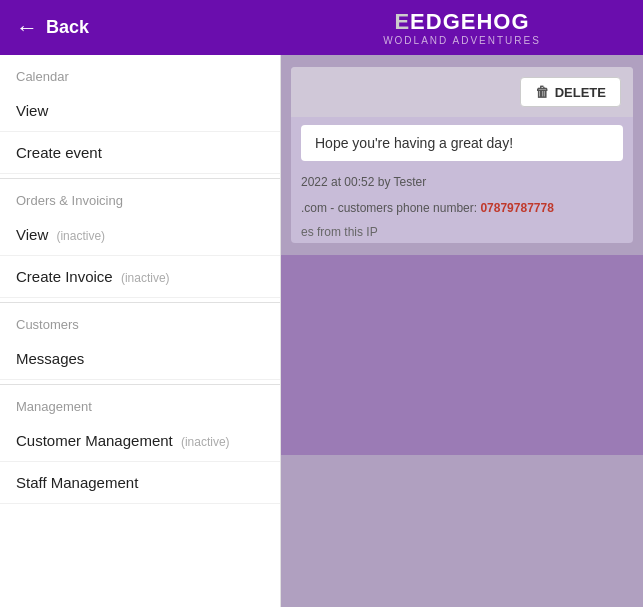  I want to click on phone-number: 07879787778, so click(516, 208).